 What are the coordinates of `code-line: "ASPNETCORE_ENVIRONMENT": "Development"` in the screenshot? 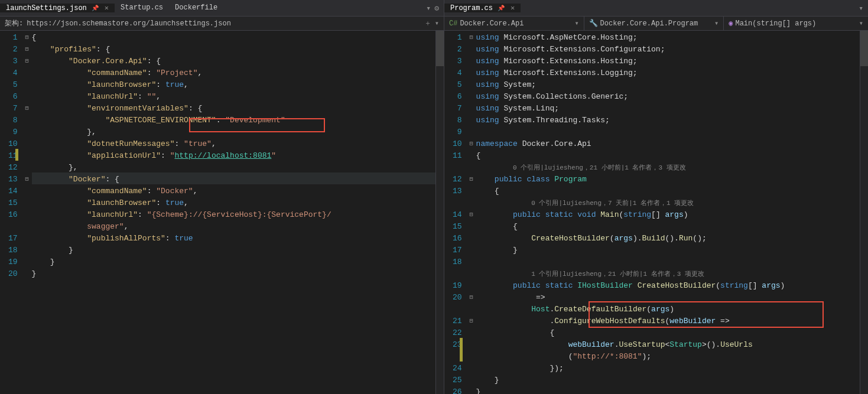 It's located at (234, 121).